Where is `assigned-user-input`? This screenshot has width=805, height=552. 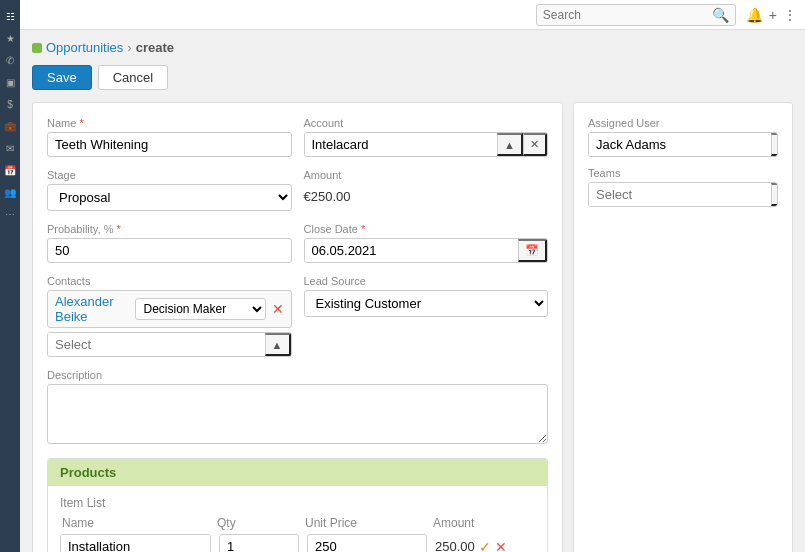 assigned-user-input is located at coordinates (680, 144).